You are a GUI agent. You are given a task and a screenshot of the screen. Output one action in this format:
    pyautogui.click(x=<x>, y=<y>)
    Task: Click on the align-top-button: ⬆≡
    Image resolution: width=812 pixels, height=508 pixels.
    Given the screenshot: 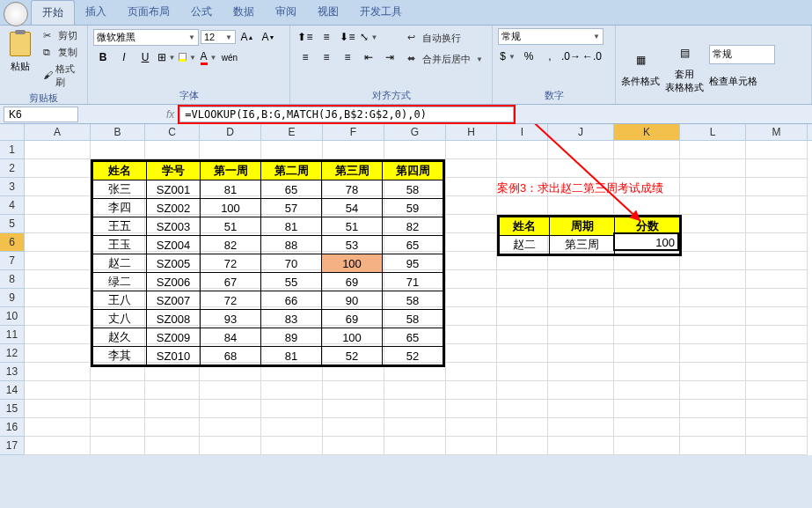 What is the action you would take?
    pyautogui.click(x=305, y=37)
    